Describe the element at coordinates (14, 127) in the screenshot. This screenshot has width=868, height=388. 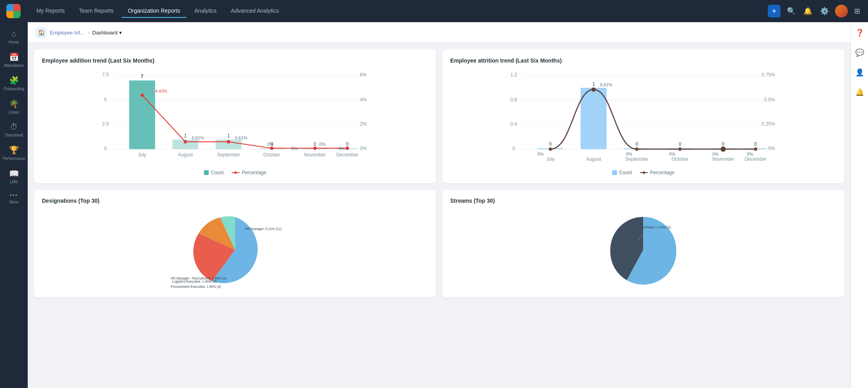
I see `timesheet-icon: ⏱` at that location.